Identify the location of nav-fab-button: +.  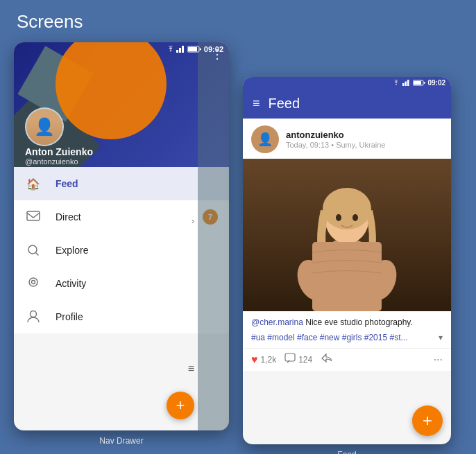
(180, 405).